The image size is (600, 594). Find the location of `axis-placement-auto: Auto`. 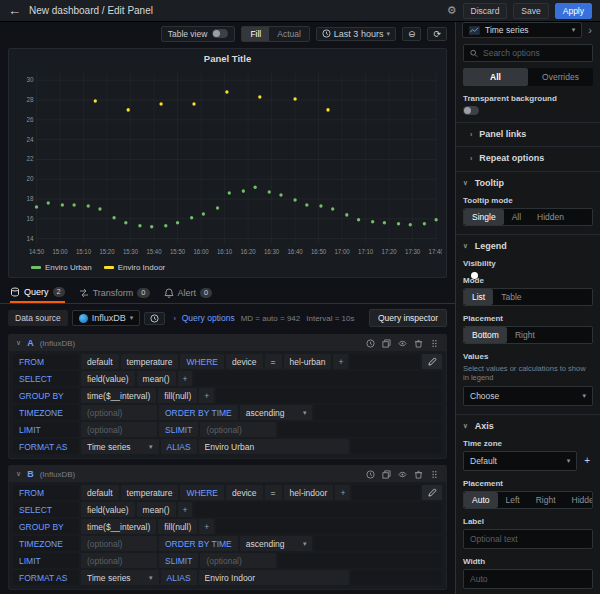

axis-placement-auto: Auto is located at coordinates (481, 500).